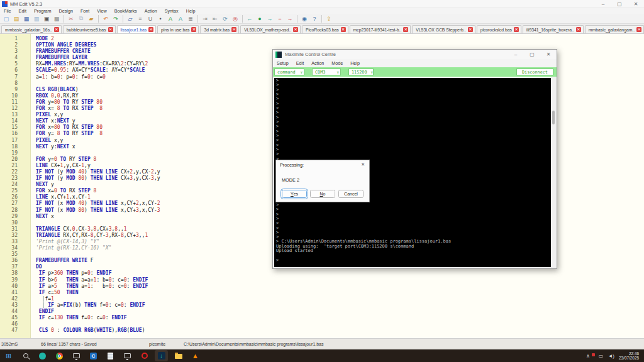 This screenshot has width=644, height=362. Describe the element at coordinates (603, 4) in the screenshot. I see `minimize-button: –` at that location.